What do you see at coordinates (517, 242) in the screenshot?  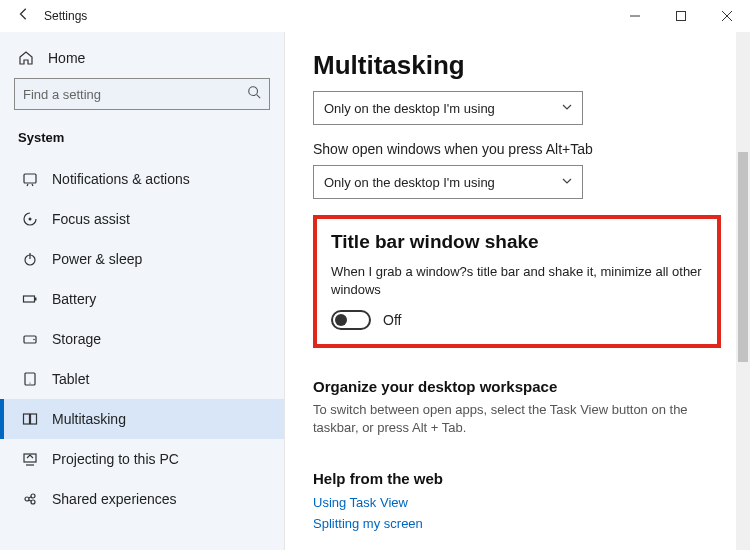 I see `shake-heading: Title bar window shake` at bounding box center [517, 242].